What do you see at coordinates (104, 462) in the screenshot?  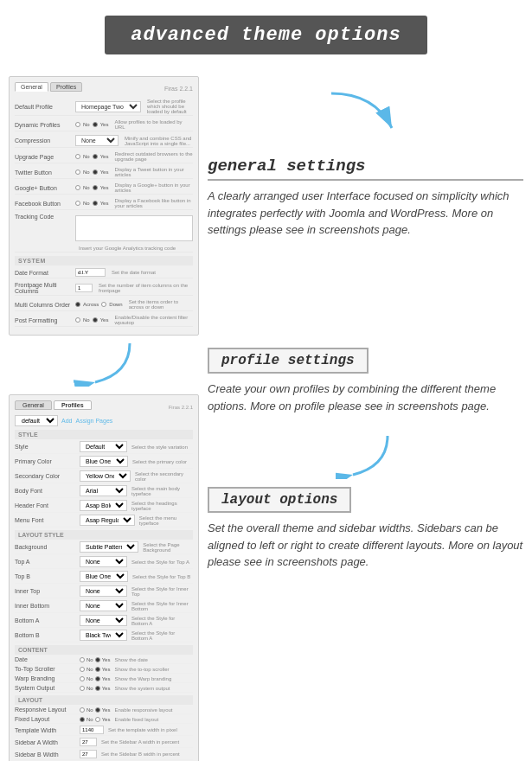 I see `profile-row-primary-color: Primary Color Blue One Select the primar…` at bounding box center [104, 462].